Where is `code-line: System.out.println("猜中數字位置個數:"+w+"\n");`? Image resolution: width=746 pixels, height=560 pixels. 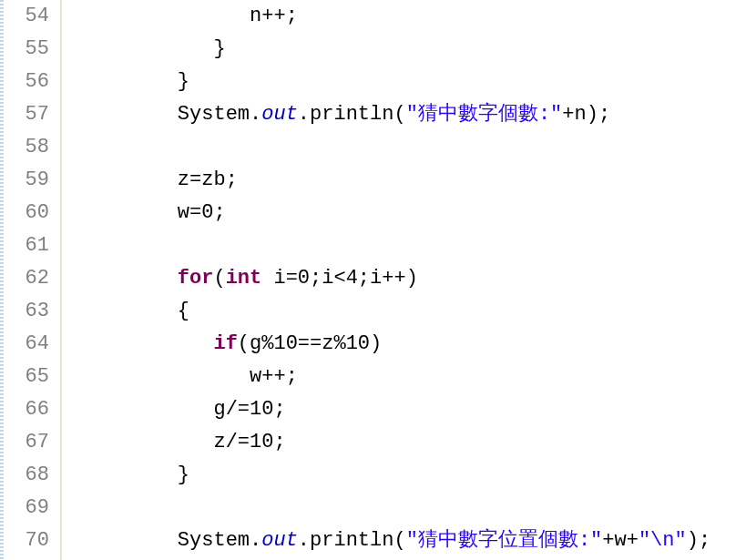
code-line: System.out.println("猜中數字位置個數:"+w+"\n"); is located at coordinates (408, 541).